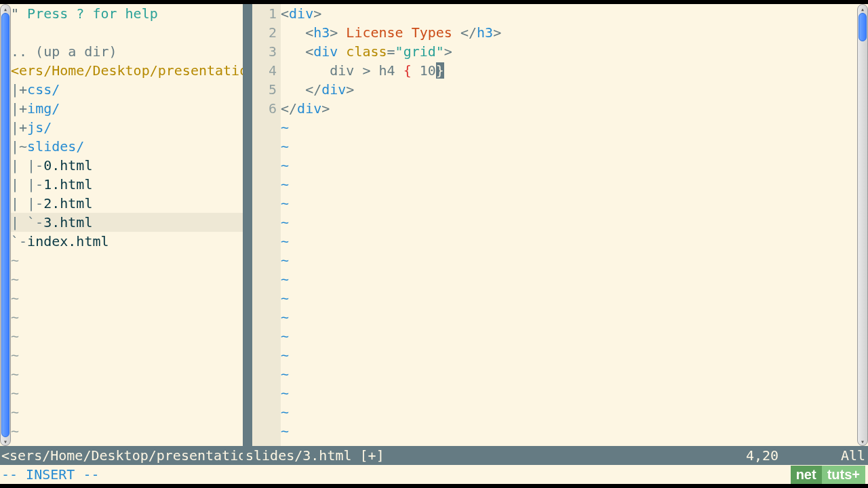 The image size is (868, 488). I want to click on status-scroll-pct: All, so click(851, 455).